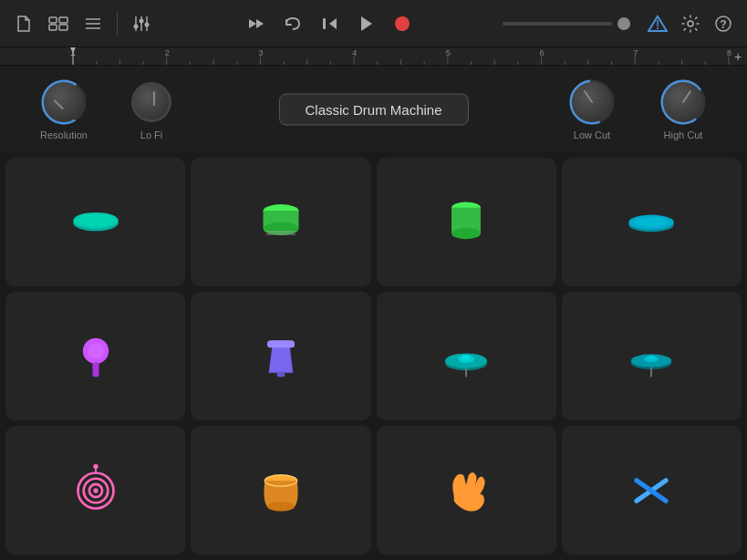 This screenshot has width=747, height=560. Describe the element at coordinates (374, 24) in the screenshot. I see `toolbar: ?` at that location.